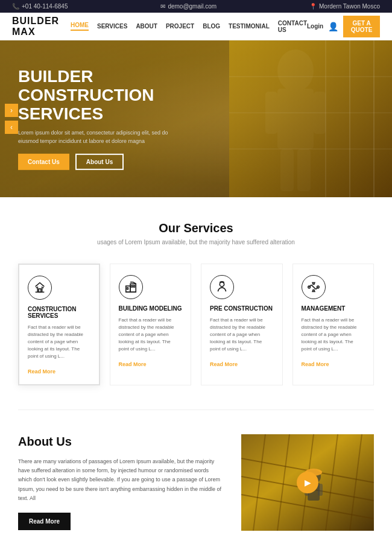 The height and width of the screenshot is (541, 392). Describe the element at coordinates (362, 27) in the screenshot. I see `quote-button: GET A QUOTE` at that location.